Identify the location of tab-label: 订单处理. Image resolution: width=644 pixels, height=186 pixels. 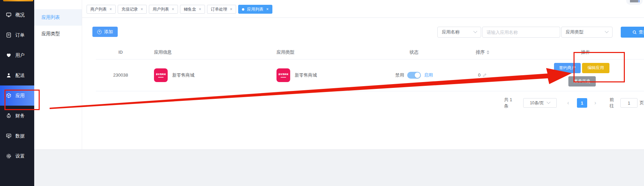
(219, 10).